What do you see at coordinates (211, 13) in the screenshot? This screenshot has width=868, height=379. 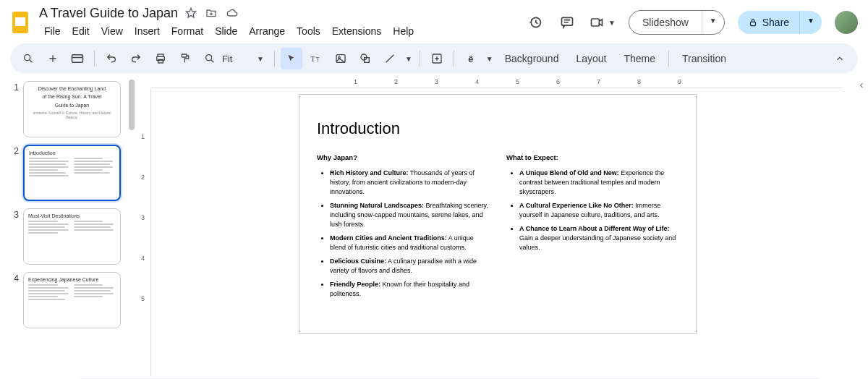 I see `move-icon` at bounding box center [211, 13].